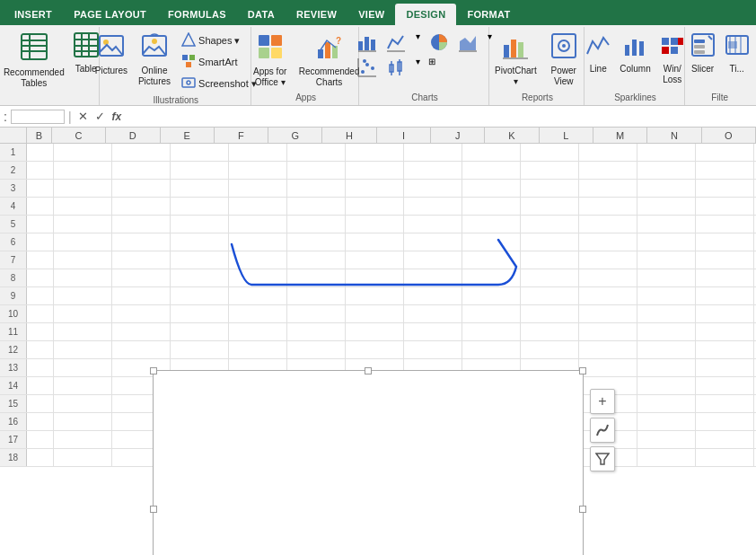 Image resolution: width=756 pixels, height=555 pixels. Describe the element at coordinates (367, 42) in the screenshot. I see `bar-chart-button` at that location.